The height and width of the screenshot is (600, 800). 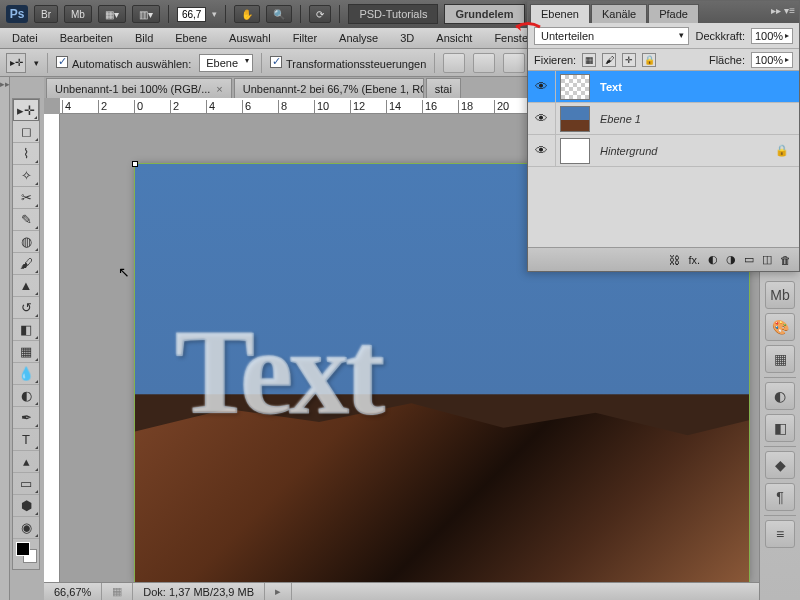 I want to click on menu-3d: 3D, so click(x=407, y=38).